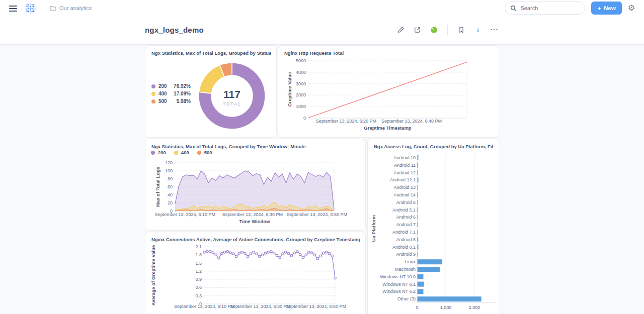 The width and height of the screenshot is (644, 314). I want to click on svg-text: Android 11, so click(405, 165).